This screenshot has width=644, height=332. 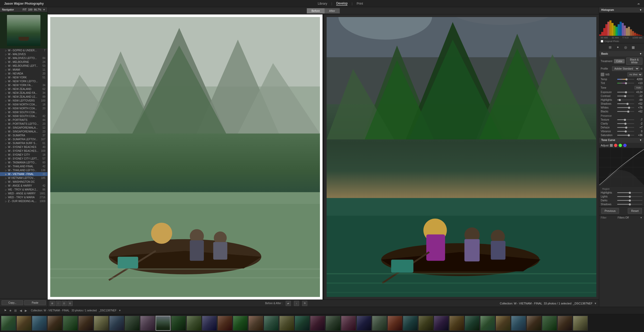 I want to click on wb-select: As Shot, so click(x=635, y=74).